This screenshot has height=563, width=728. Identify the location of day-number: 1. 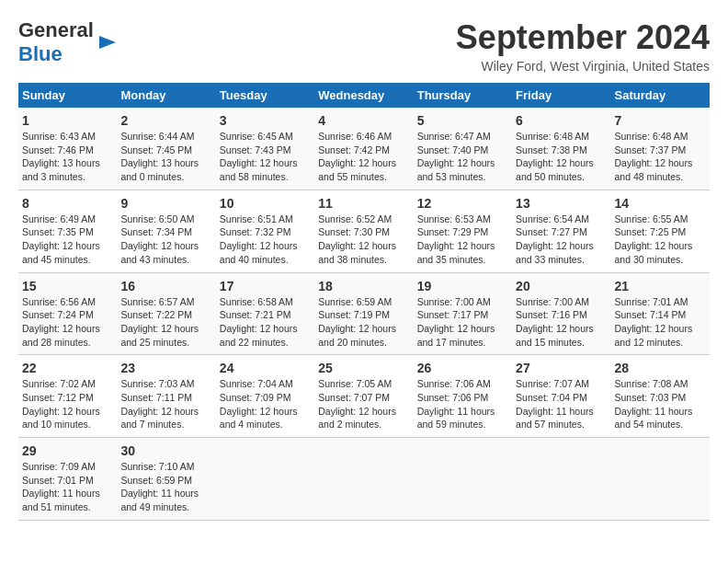
(68, 121).